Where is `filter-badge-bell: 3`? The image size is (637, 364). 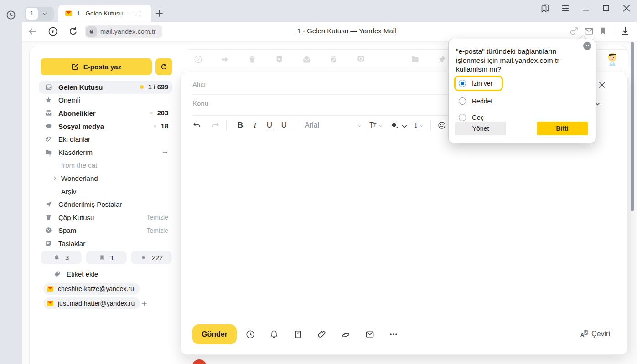
filter-badge-bell: 3 is located at coordinates (61, 258).